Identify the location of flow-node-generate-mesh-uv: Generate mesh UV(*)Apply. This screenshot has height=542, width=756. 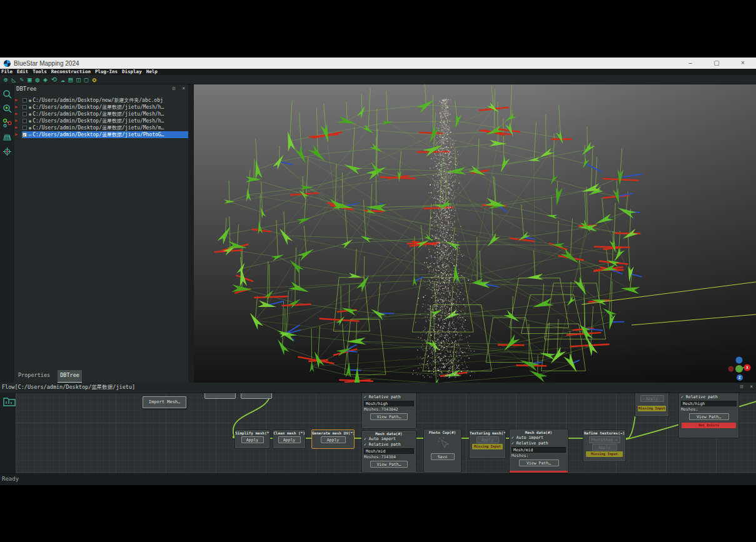
(333, 439).